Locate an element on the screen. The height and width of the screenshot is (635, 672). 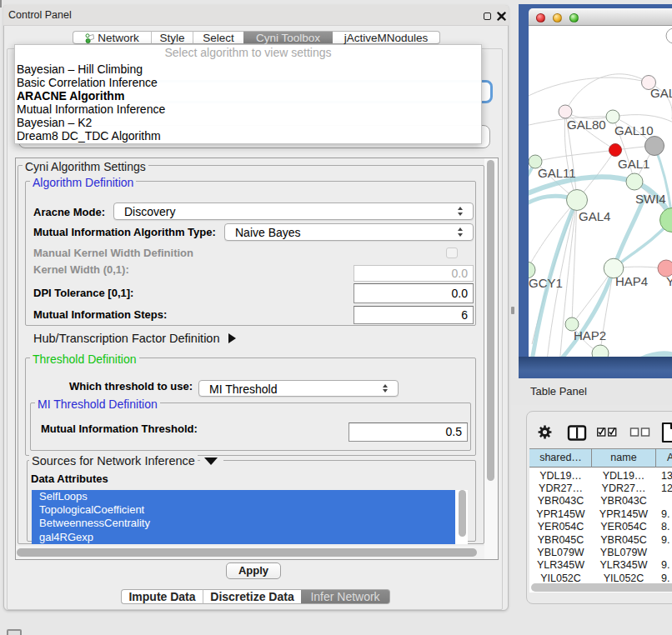
svg-text: GCY1 is located at coordinates (545, 283).